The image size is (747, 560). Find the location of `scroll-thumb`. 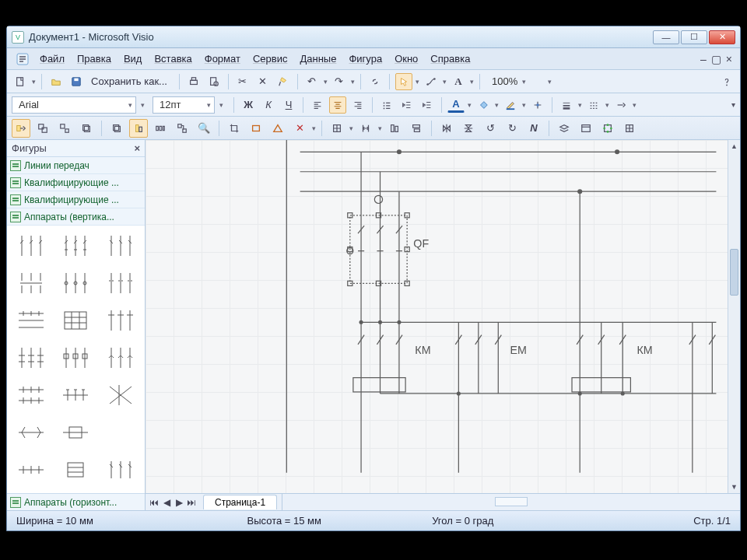

scroll-thumb is located at coordinates (735, 272).